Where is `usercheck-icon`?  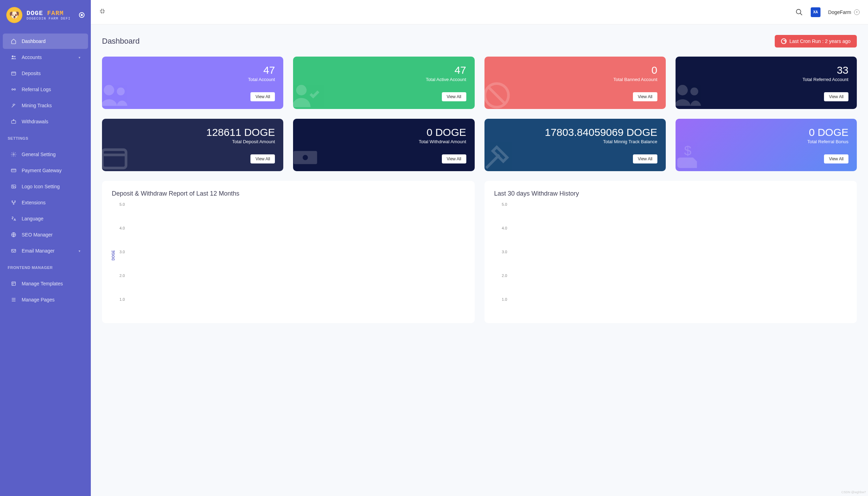
usercheck-icon is located at coordinates (307, 94).